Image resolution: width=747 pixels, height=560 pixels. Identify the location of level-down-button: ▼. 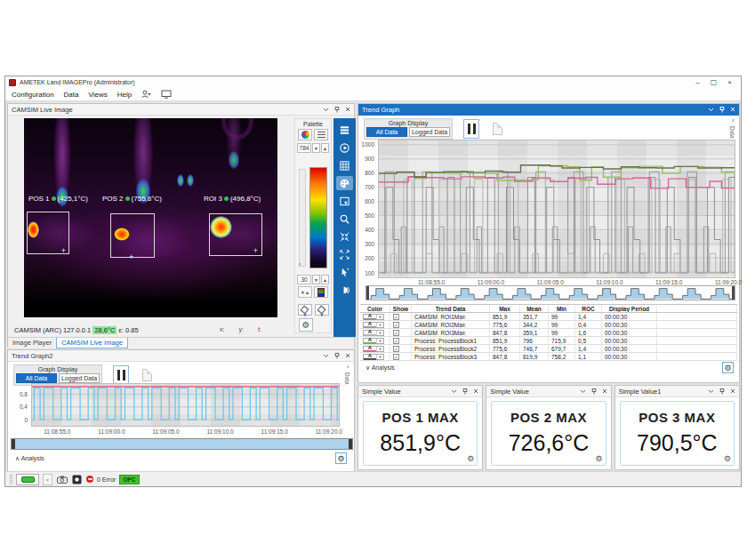
(317, 148).